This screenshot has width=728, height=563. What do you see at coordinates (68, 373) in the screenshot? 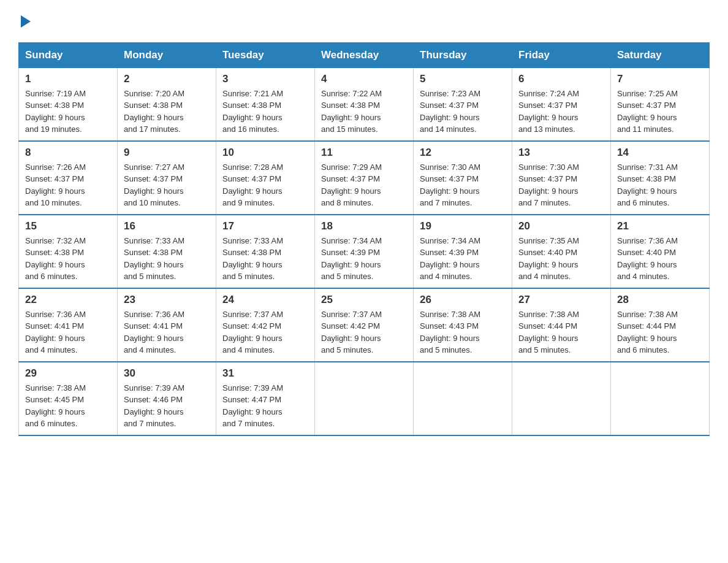
I see `day-number: 29` at bounding box center [68, 373].